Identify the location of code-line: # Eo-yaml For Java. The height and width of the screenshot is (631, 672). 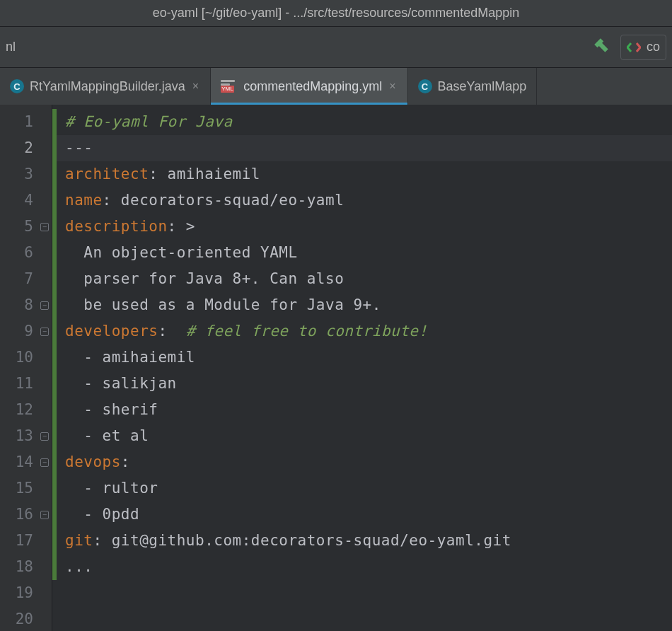
(369, 122).